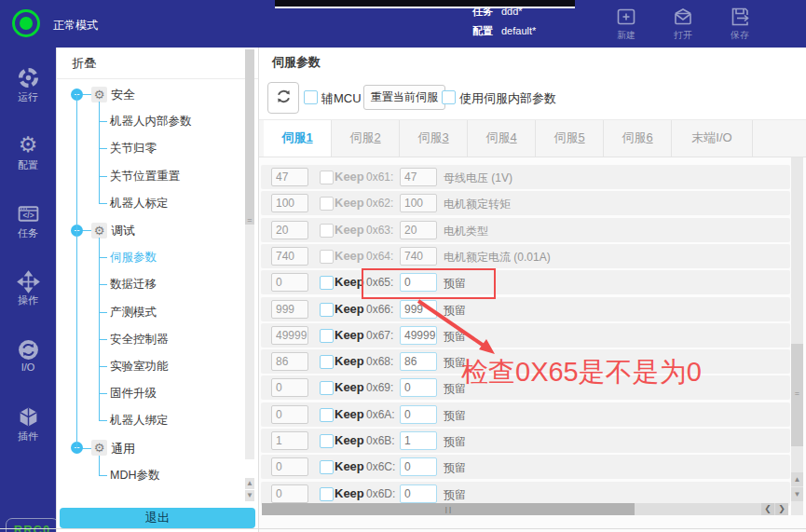  I want to click on new-button: 新建, so click(626, 24).